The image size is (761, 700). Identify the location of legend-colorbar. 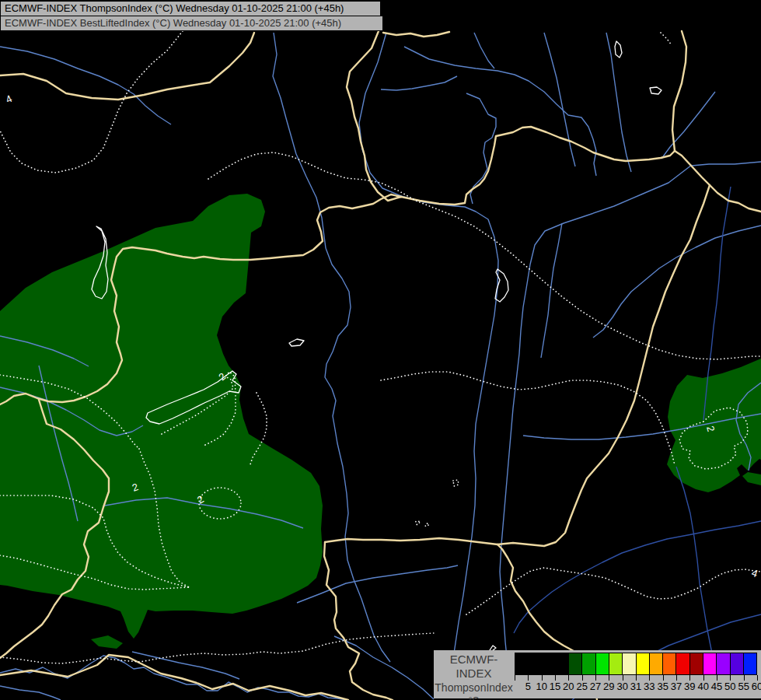
(636, 664).